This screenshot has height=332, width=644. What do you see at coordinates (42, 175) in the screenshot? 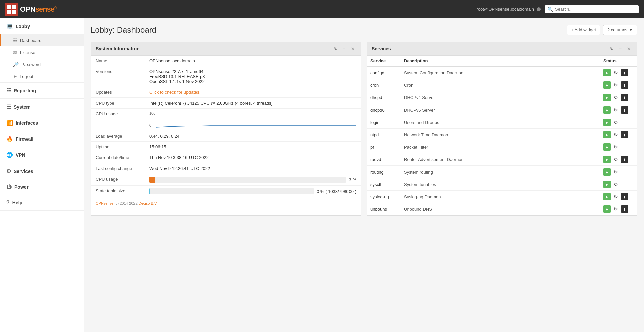
I see `sidebar: 💻 Lobby ☷ Dashboard ⚖ License 🔎 Password…` at bounding box center [42, 175].